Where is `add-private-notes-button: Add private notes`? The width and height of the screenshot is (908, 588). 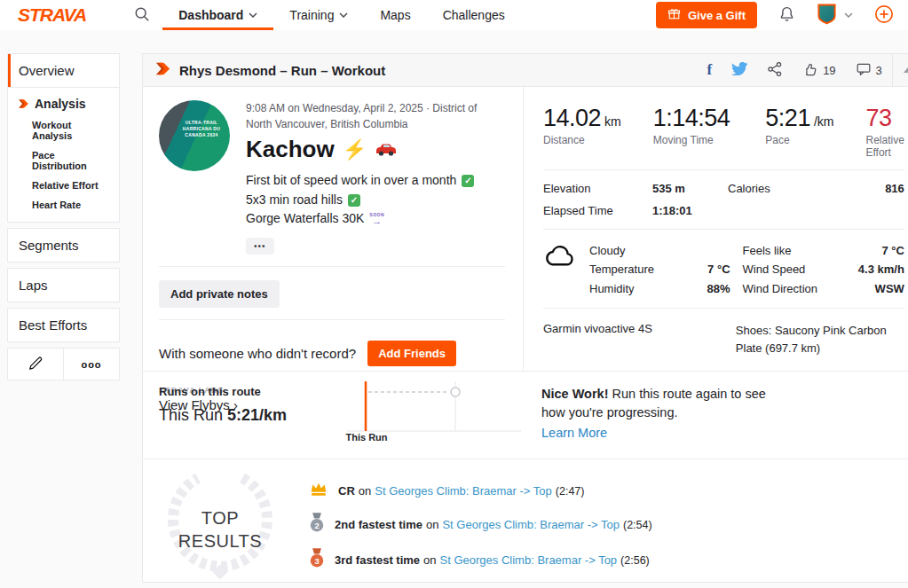
add-private-notes-button: Add private notes is located at coordinates (219, 294).